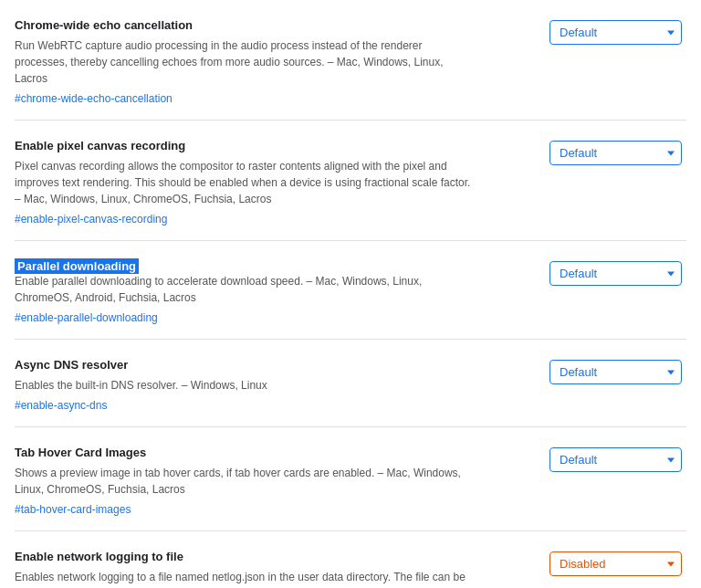  I want to click on flag-item: Enable network logging to fileEnables ne…, so click(350, 560).